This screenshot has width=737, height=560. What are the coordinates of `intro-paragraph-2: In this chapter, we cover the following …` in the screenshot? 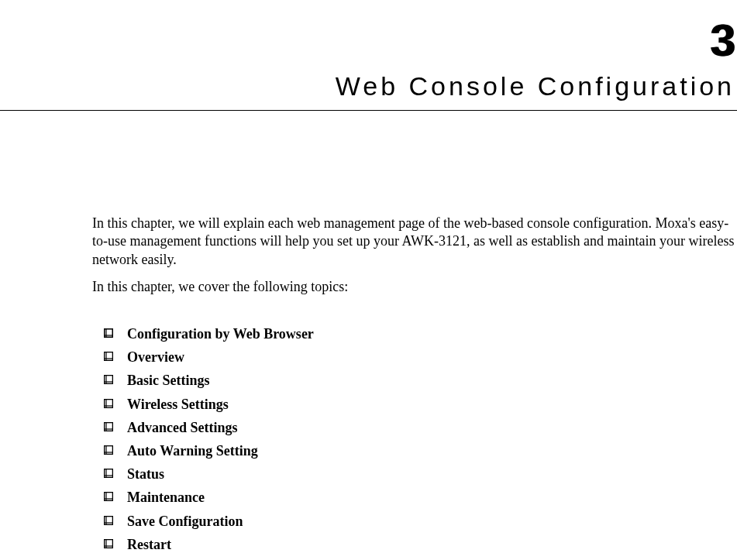 It's located at (414, 287).